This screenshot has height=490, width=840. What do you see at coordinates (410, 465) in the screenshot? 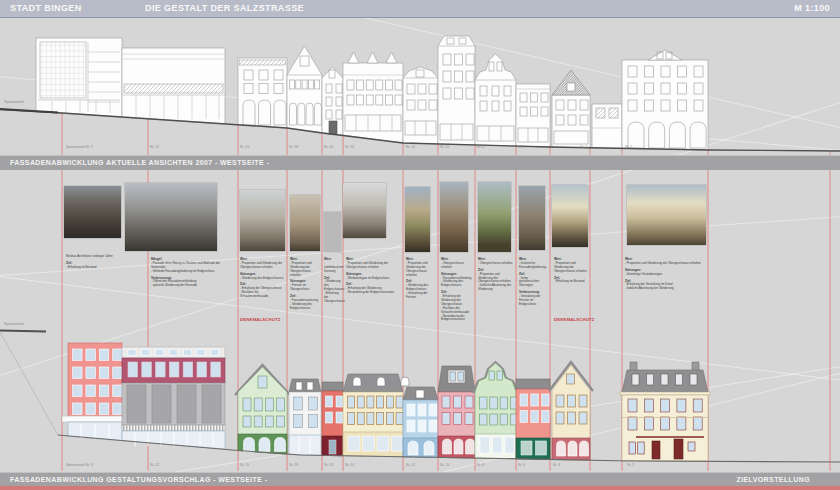
I see `parcel-label-proposal-nr-12: Nr. 12` at bounding box center [410, 465].